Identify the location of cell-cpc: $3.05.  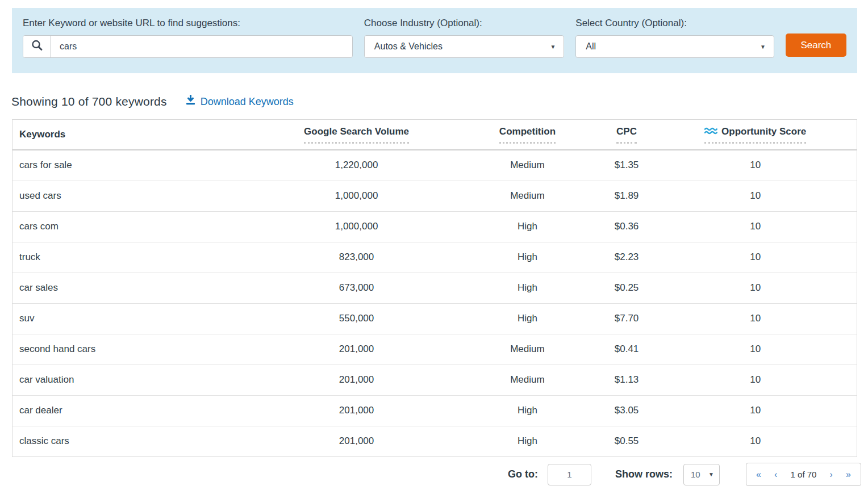
(627, 411).